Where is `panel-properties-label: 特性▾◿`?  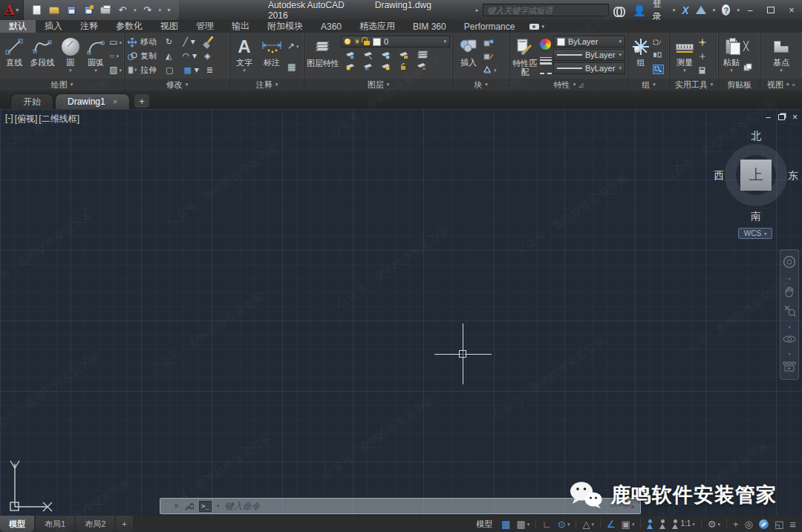 panel-properties-label: 特性▾◿ is located at coordinates (569, 85).